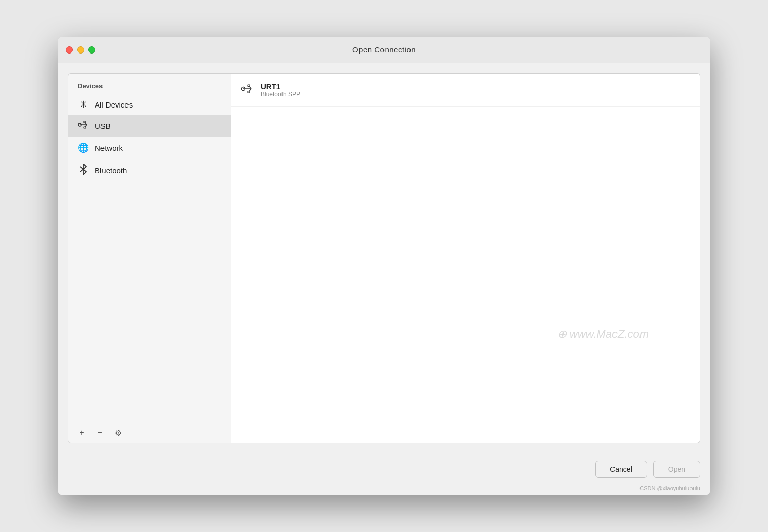 This screenshot has width=768, height=532. What do you see at coordinates (149, 302) in the screenshot?
I see `sidebar-spacer` at bounding box center [149, 302].